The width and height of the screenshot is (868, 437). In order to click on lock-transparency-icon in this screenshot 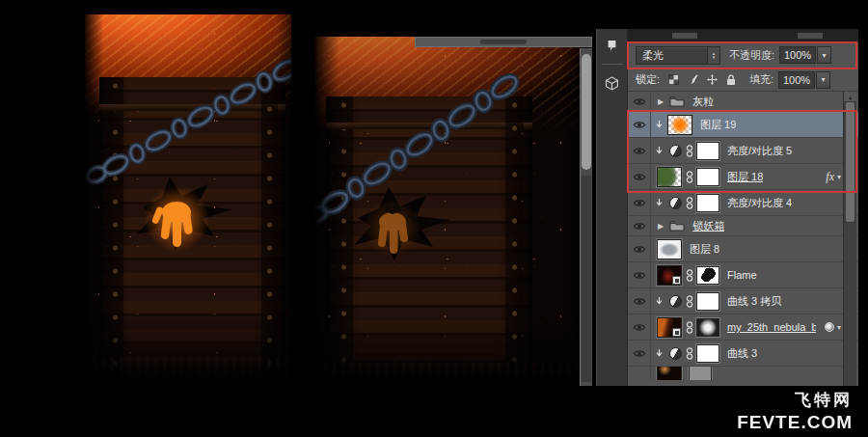, I will do `click(673, 79)`.